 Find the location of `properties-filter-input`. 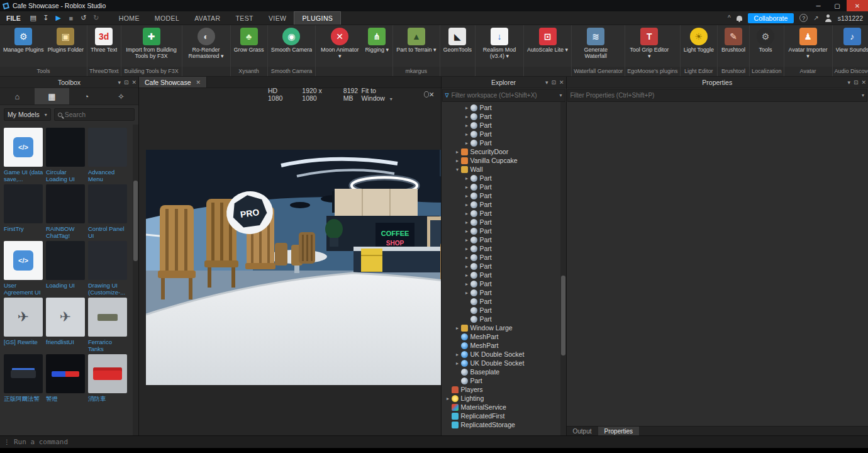

properties-filter-input is located at coordinates (715, 96).